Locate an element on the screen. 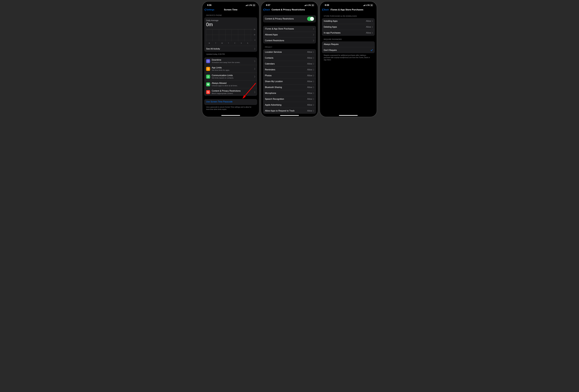 This screenshot has height=392, width=579. privacy-row-reminders: RemindersAllow is located at coordinates (290, 70).